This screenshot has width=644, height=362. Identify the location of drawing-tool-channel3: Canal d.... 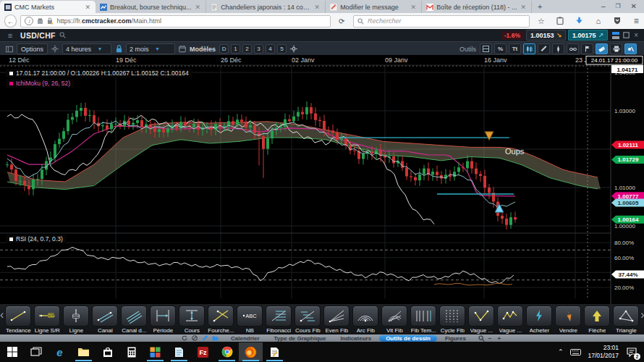
(134, 319).